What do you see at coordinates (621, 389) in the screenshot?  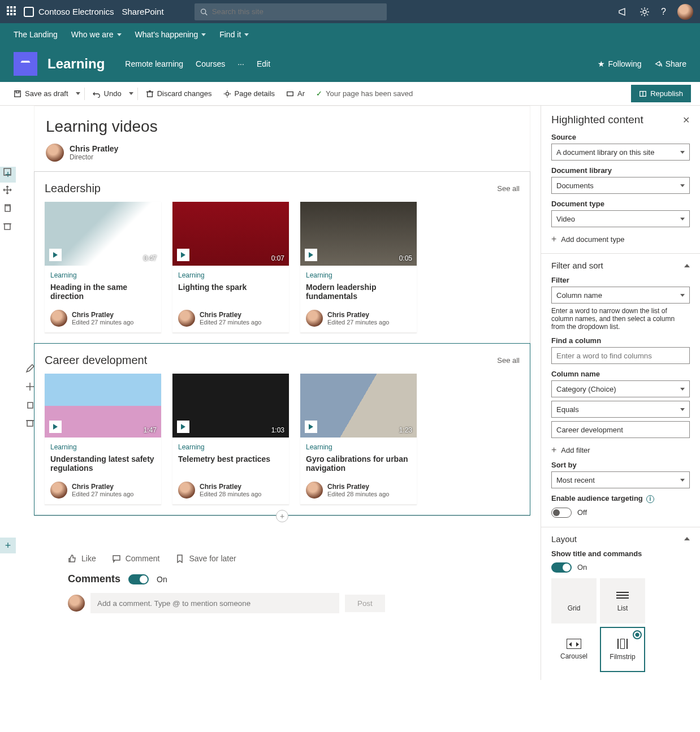 I see `colname-select: Category (Choice)` at bounding box center [621, 389].